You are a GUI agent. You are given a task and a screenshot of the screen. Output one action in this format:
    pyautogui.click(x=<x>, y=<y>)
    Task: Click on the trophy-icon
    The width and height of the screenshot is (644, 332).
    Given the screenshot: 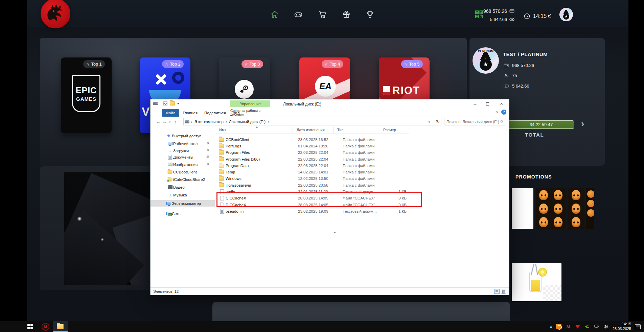 What is the action you would take?
    pyautogui.click(x=370, y=15)
    